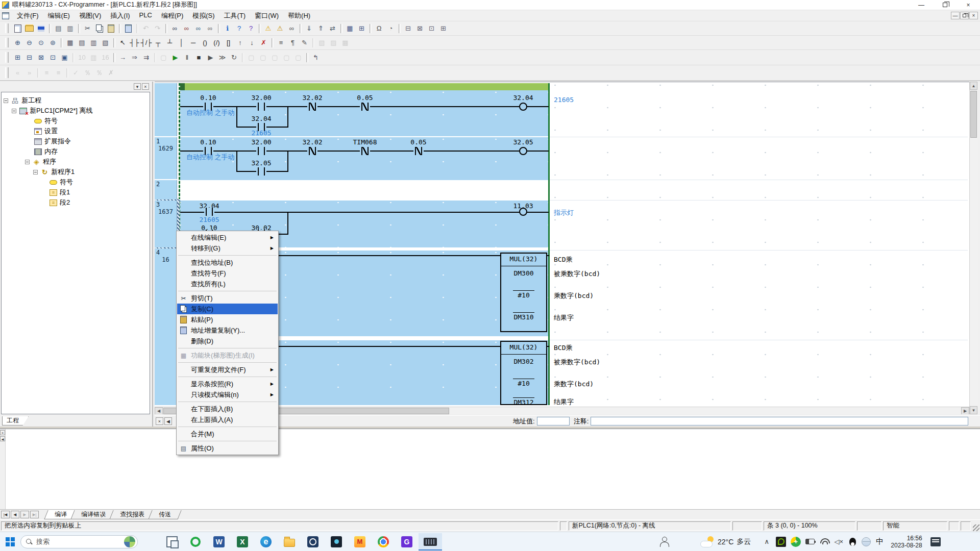 The image size is (980, 551). Describe the element at coordinates (239, 29) in the screenshot. I see `help-icon: ?` at that location.